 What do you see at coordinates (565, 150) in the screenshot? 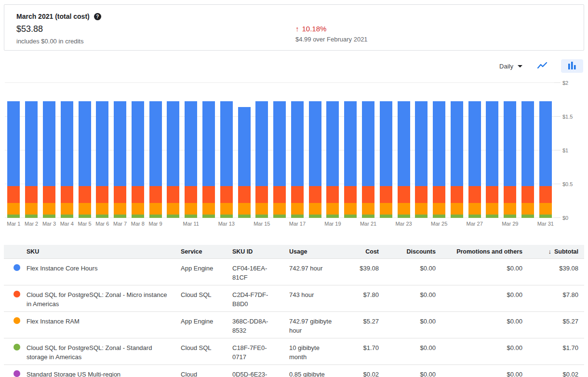
I see `y-tick-label: $1` at bounding box center [565, 150].